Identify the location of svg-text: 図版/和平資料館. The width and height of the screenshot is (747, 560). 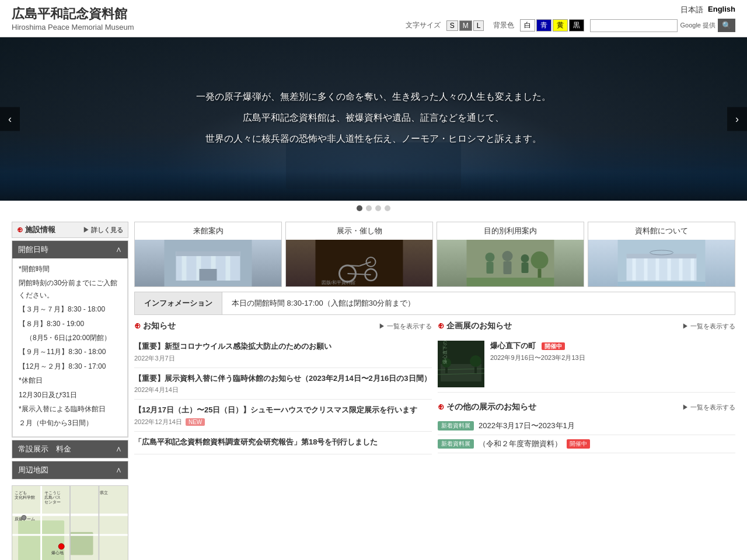
(338, 282).